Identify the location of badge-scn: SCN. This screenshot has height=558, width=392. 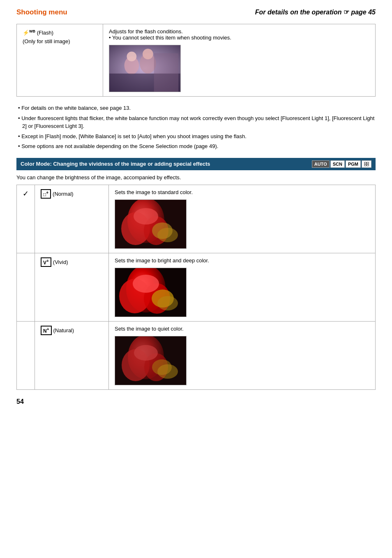
(338, 164).